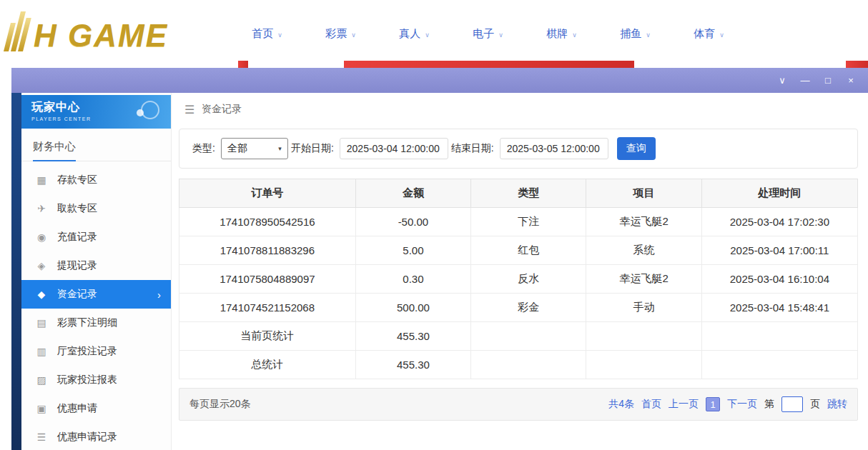  What do you see at coordinates (518, 149) in the screenshot?
I see `filter-panel: 类型: 全部 ▾ 开始日期: 结束日期: 查询` at bounding box center [518, 149].